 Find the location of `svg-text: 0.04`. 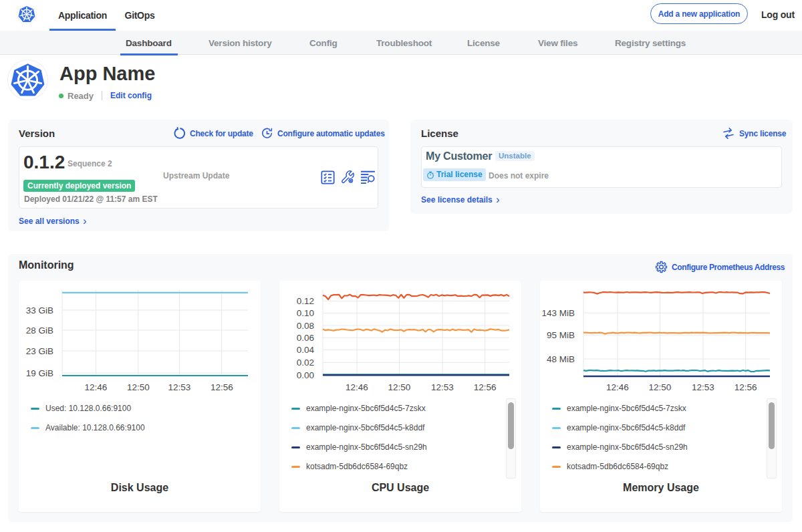

svg-text: 0.04 is located at coordinates (306, 350).